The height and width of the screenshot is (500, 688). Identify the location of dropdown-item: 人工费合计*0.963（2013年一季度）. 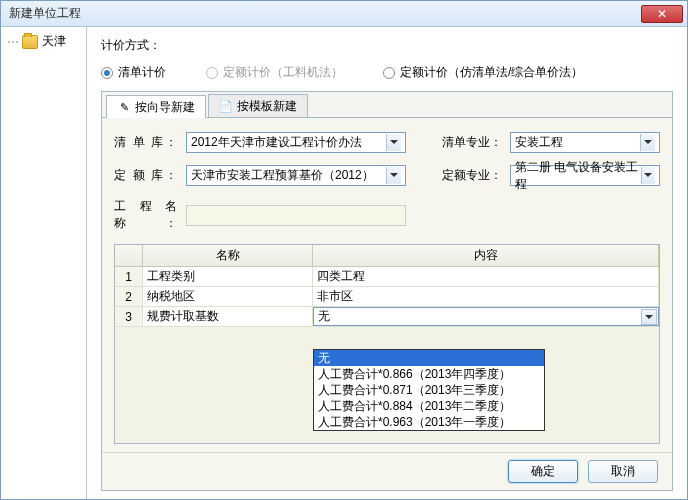
(429, 422).